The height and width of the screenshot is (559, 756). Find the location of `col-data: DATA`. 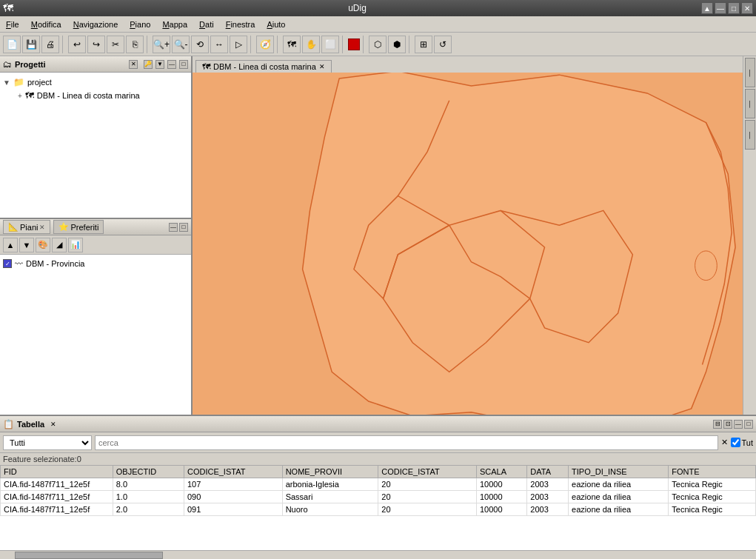

col-data: DATA is located at coordinates (548, 472).